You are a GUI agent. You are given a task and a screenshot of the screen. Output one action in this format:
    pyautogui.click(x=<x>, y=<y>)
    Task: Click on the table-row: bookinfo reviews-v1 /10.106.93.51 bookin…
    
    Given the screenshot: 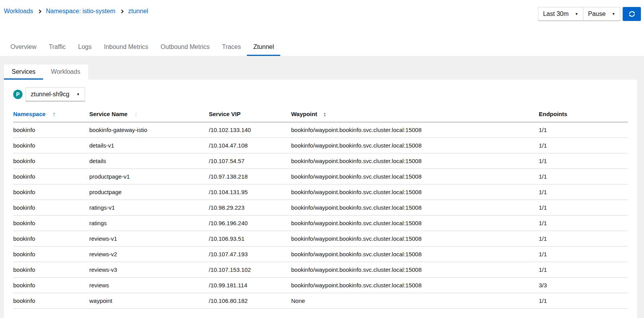 What is the action you would take?
    pyautogui.click(x=321, y=239)
    